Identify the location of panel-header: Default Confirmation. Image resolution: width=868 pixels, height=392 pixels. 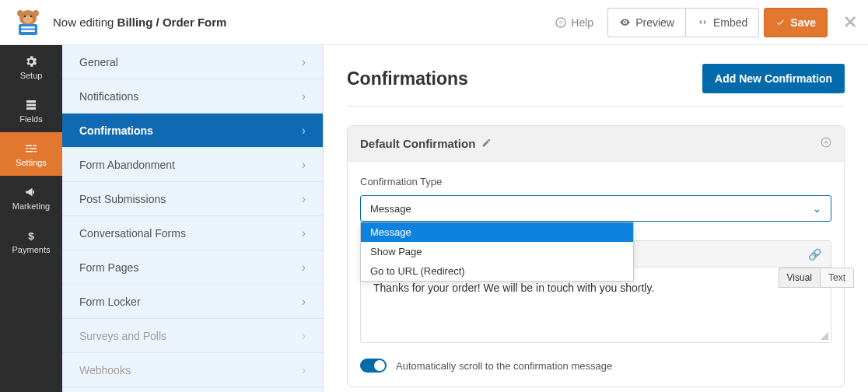
(596, 144).